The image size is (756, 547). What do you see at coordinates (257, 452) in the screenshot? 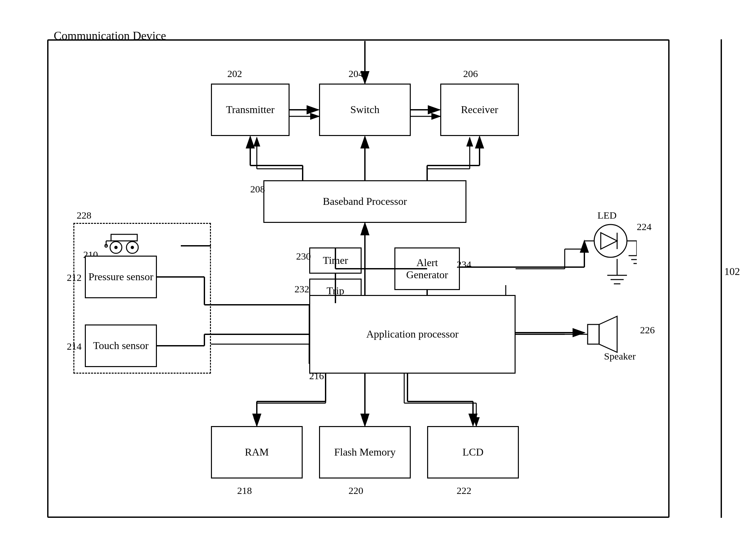
I see `ram-block: RAM` at bounding box center [257, 452].